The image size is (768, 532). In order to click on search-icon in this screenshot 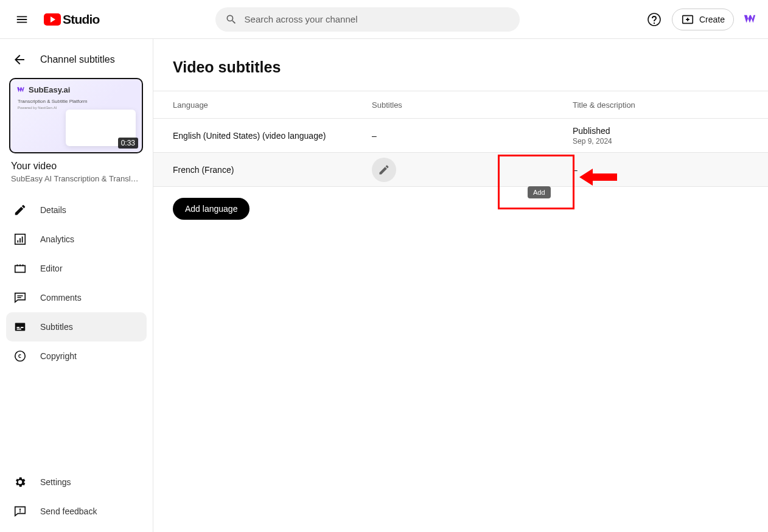, I will do `click(231, 19)`.